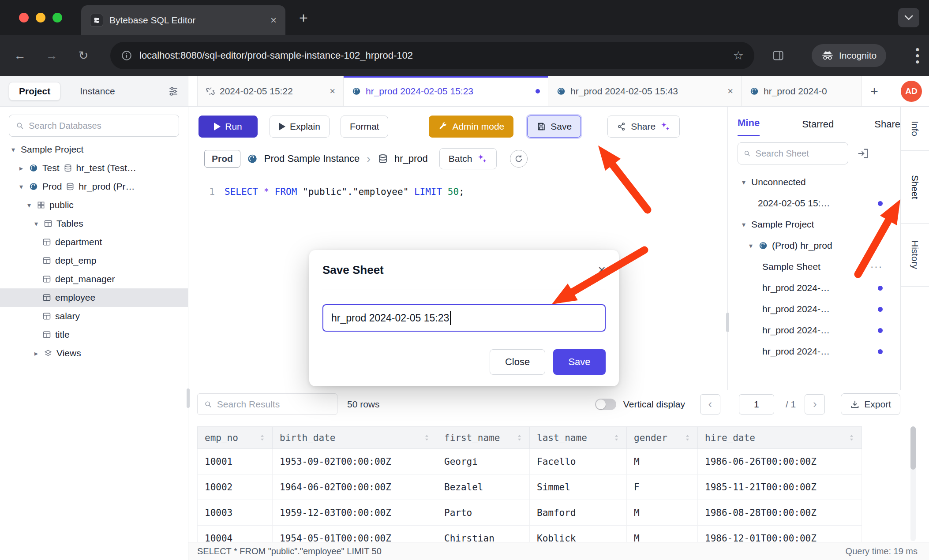 The width and height of the screenshot is (929, 560). I want to click on table-cell: Parto, so click(483, 513).